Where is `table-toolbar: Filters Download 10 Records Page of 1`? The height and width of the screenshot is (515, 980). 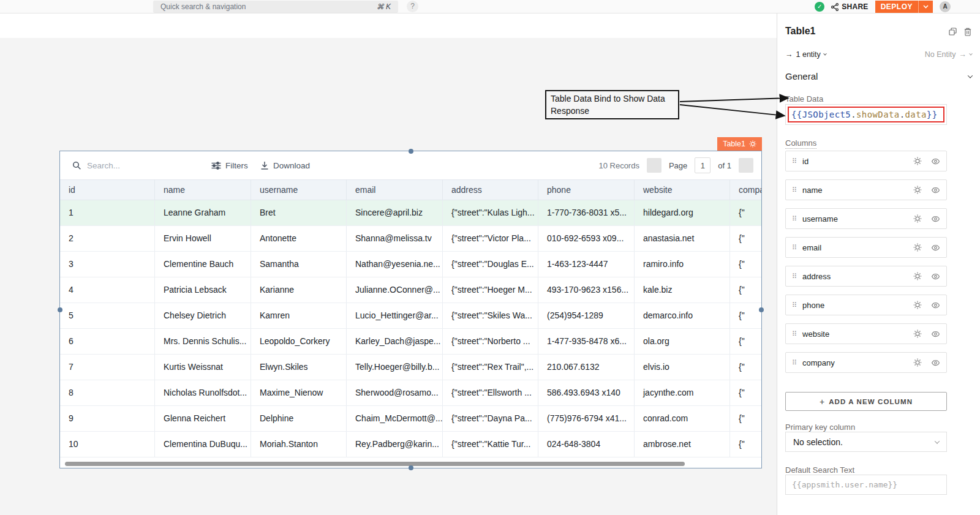 table-toolbar: Filters Download 10 Records Page of 1 is located at coordinates (410, 165).